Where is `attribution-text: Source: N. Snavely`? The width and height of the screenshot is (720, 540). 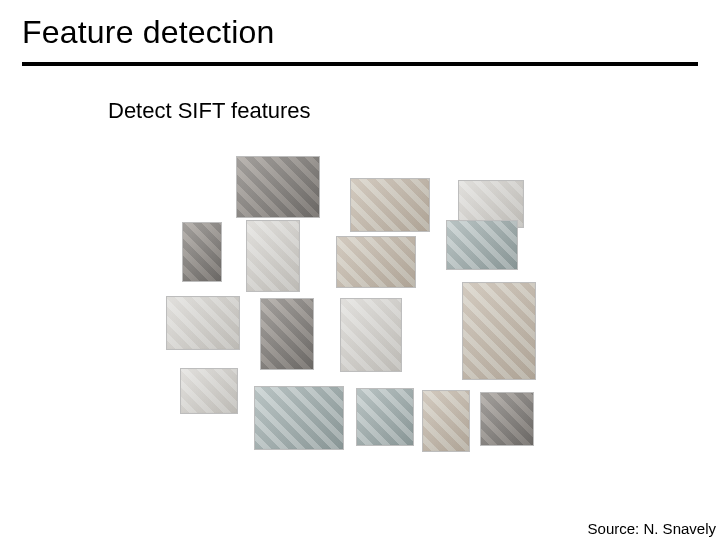 attribution-text: Source: N. Snavely is located at coordinates (652, 528).